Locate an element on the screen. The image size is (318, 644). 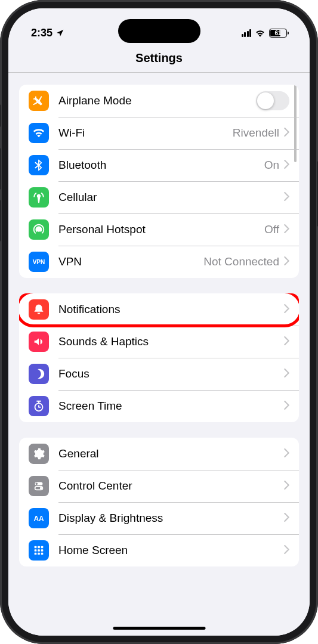
home-indicator is located at coordinates (159, 628).